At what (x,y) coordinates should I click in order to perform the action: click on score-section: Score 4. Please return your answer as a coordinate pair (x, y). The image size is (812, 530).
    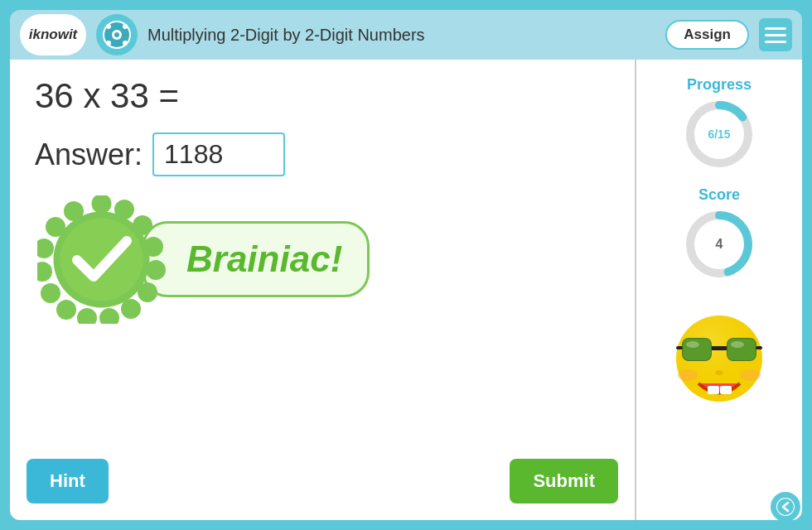
    Looking at the image, I should click on (719, 234).